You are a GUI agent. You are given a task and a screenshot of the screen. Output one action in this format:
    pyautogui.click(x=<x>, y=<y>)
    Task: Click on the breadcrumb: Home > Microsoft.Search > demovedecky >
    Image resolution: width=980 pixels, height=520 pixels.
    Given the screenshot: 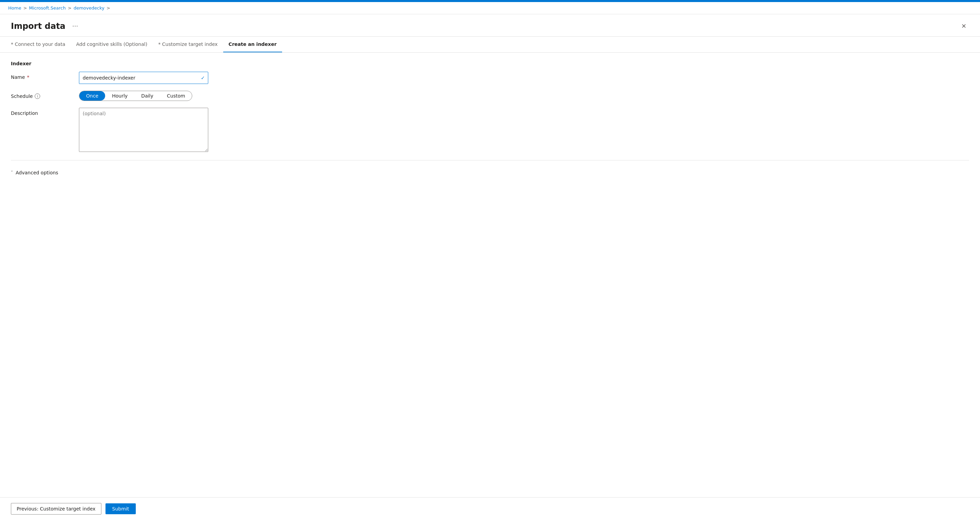 What is the action you would take?
    pyautogui.click(x=490, y=8)
    